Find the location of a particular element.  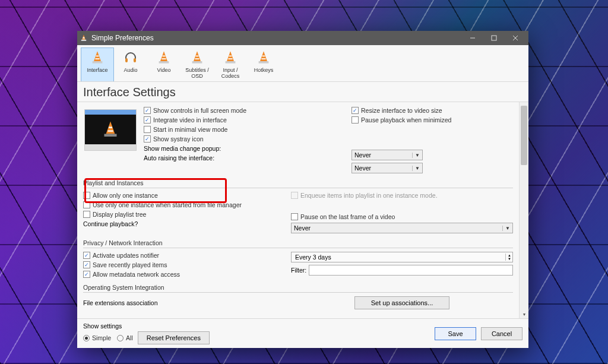

annotation-highlight is located at coordinates (156, 191).